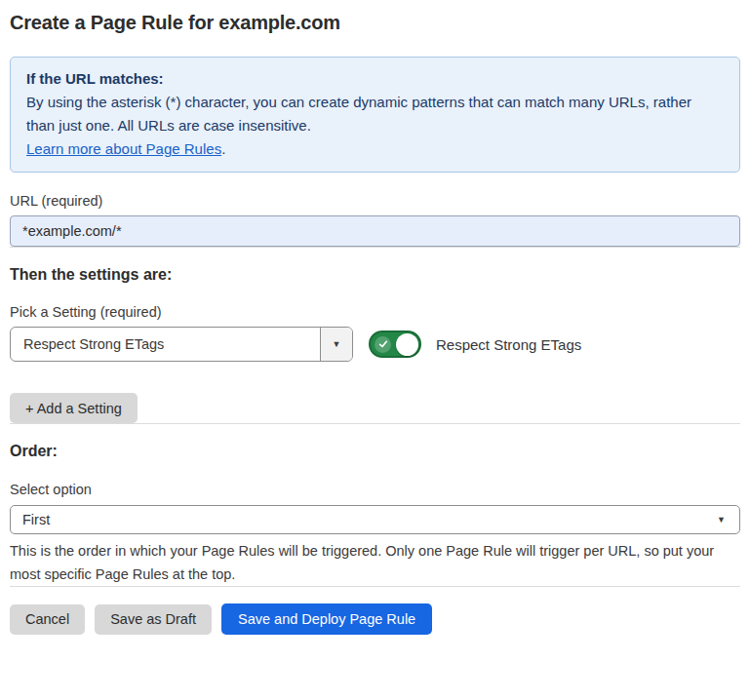 This screenshot has height=700, width=750. I want to click on save-draft-button: Save as Draft, so click(153, 620).